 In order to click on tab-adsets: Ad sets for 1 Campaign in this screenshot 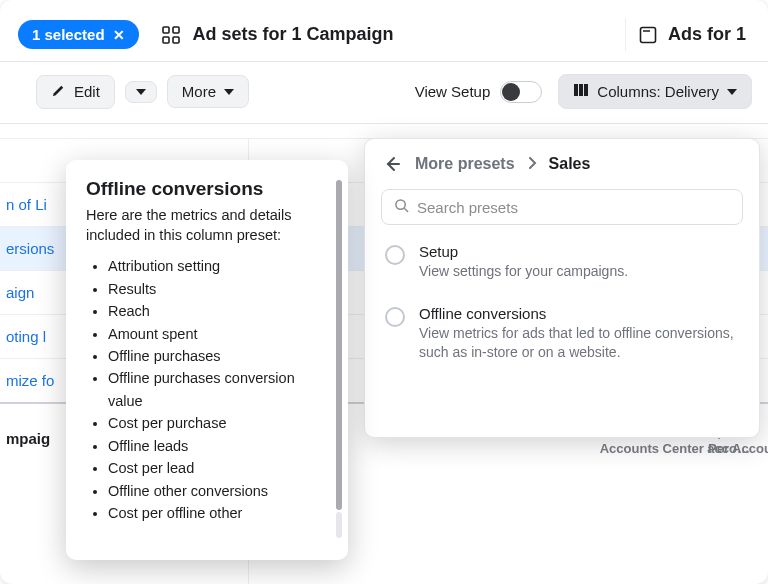, I will do `click(278, 34)`.